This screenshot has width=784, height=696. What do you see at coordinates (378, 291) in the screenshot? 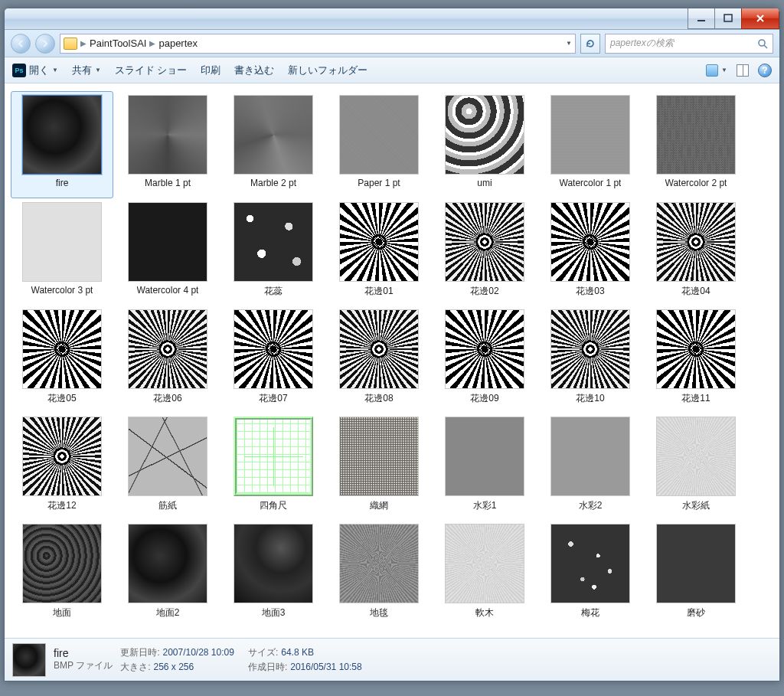
I see `file-name: 花邊01` at bounding box center [378, 291].